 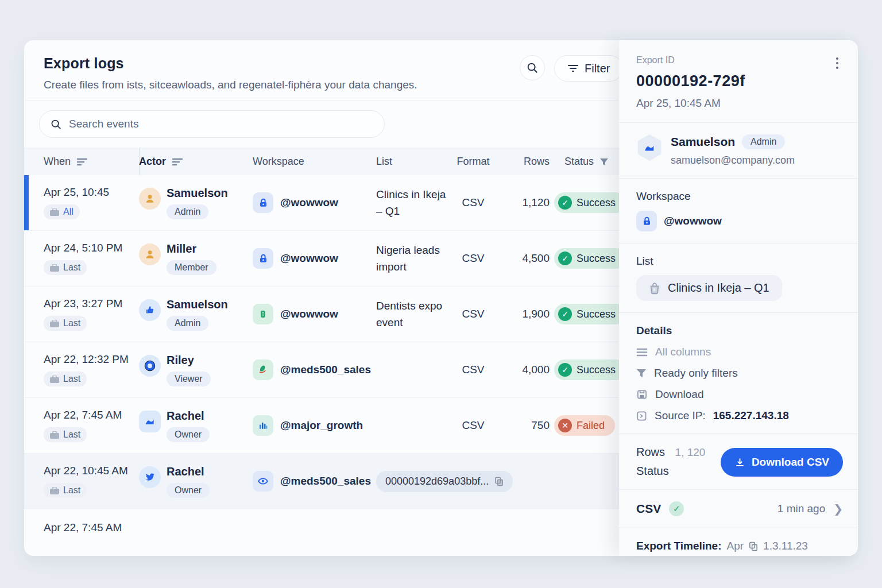 I want to click on search-box, so click(x=212, y=124).